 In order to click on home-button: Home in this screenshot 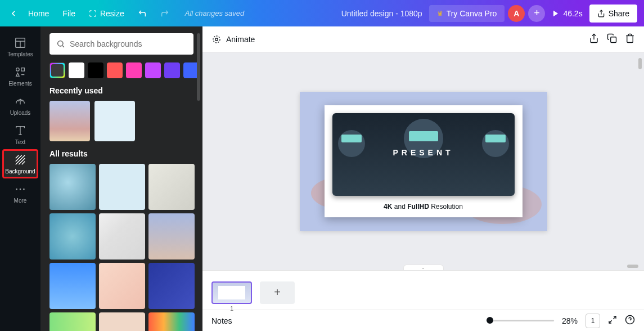, I will do `click(38, 14)`.